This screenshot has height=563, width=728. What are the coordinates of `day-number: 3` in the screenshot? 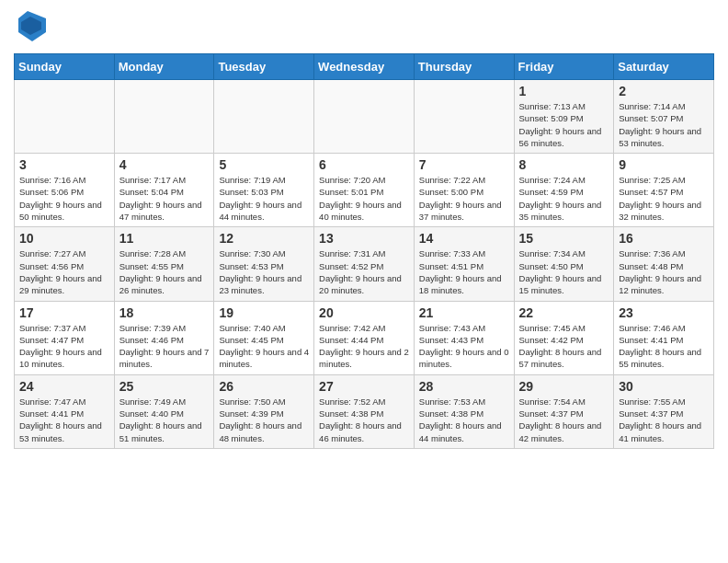 It's located at (64, 165).